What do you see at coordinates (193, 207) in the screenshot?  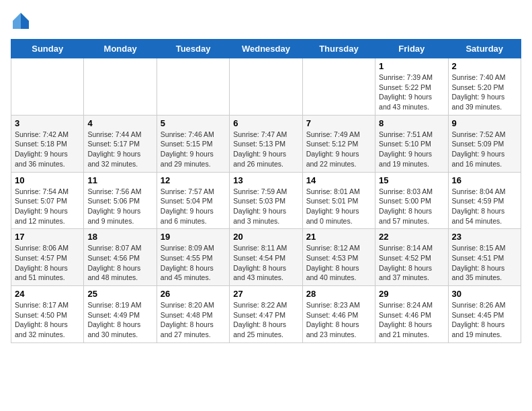 I see `day-info: Sunrise: 7:57 AM Sunset: 5:04 PM Dayligh…` at bounding box center [193, 207].